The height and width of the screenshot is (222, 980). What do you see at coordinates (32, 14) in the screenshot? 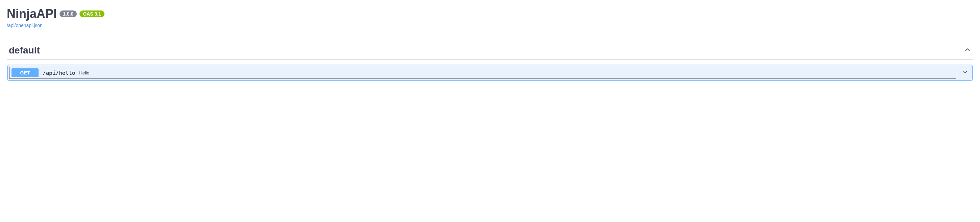
I see `api-title: NinjaAPI` at bounding box center [32, 14].